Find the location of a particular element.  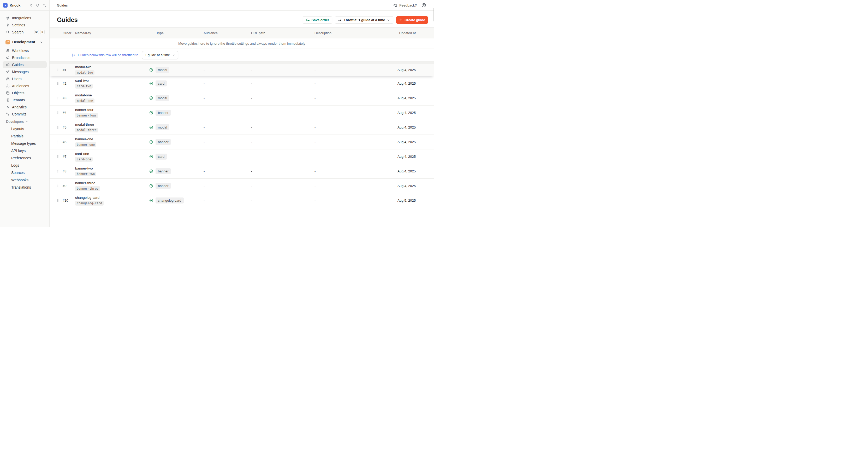

sidebar-item: Settings is located at coordinates (25, 25).